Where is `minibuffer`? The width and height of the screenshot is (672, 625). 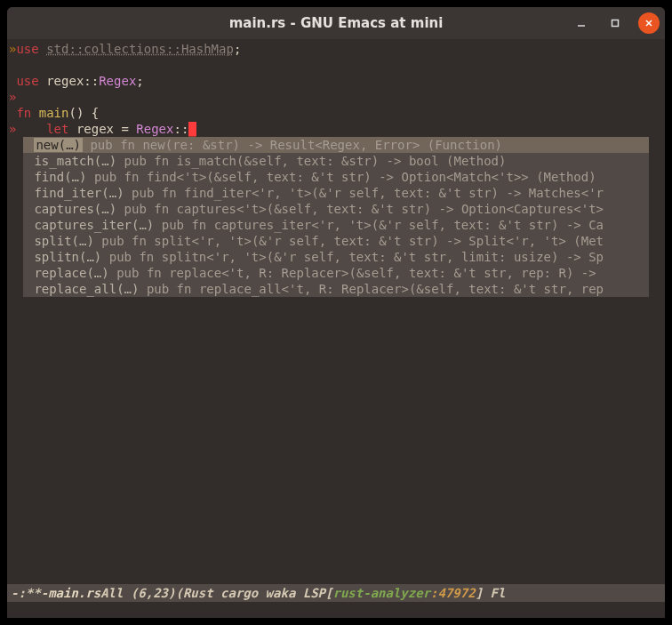 minibuffer is located at coordinates (336, 610).